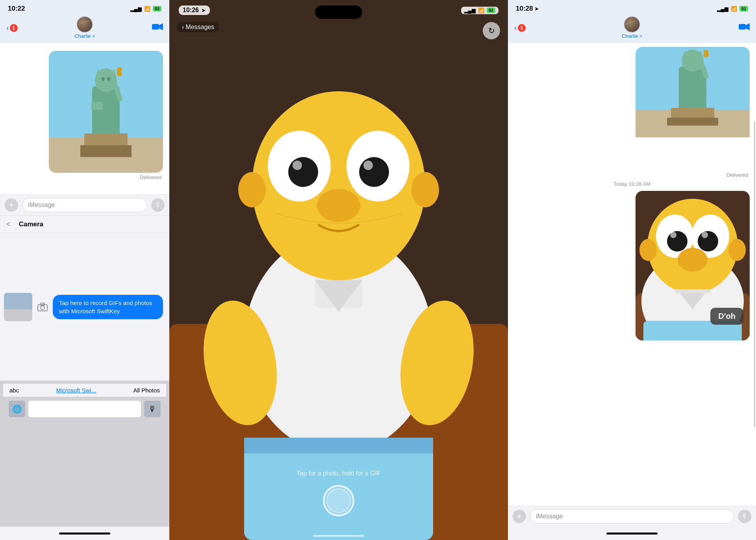 This screenshot has height=540, width=756. I want to click on right-input-bar: + iMessage 🎙, so click(632, 516).